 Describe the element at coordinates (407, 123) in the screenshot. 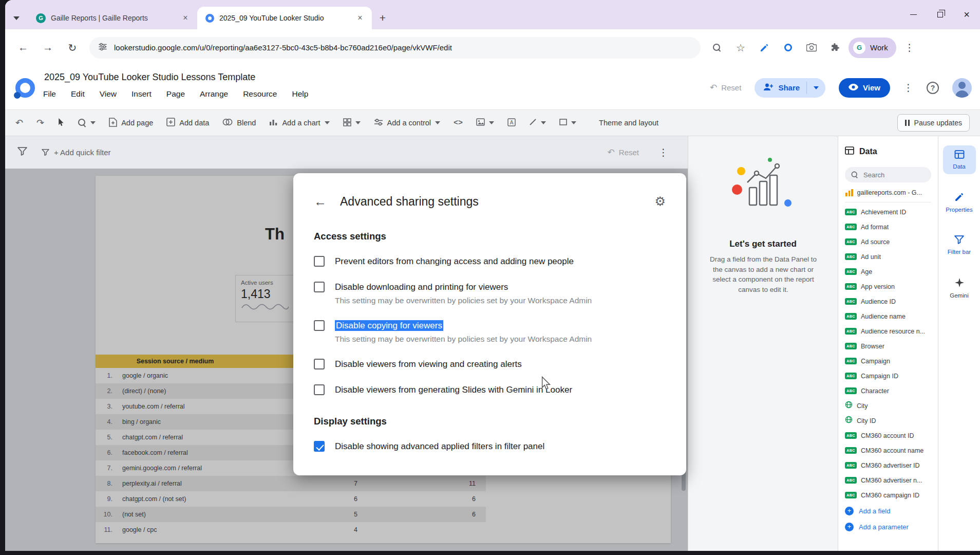

I see `add-control-button: Add a control` at that location.